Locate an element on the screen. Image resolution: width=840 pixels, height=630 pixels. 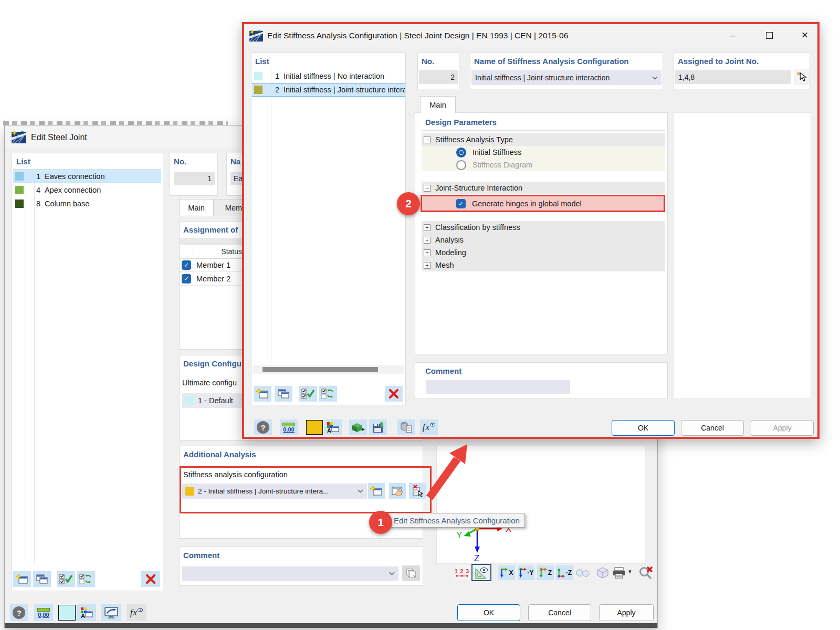
list-item-joint-structure: 2 Initial stiffness | Joint-structure in… is located at coordinates (329, 90).